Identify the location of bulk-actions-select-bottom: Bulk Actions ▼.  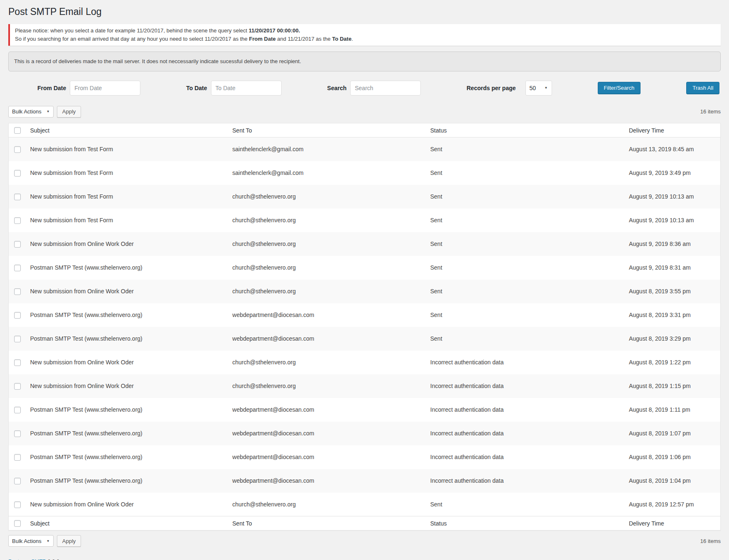
(31, 541).